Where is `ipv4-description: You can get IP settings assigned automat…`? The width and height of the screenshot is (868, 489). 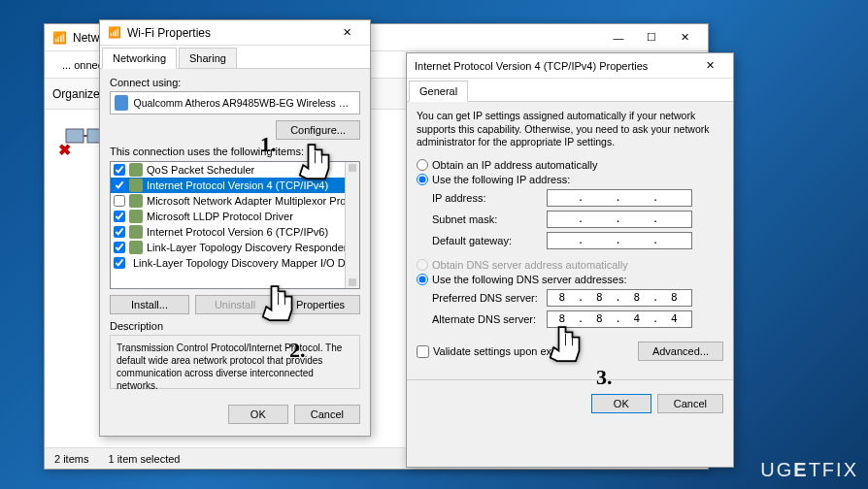
ipv4-description: You can get IP settings assigned automat… is located at coordinates (570, 130).